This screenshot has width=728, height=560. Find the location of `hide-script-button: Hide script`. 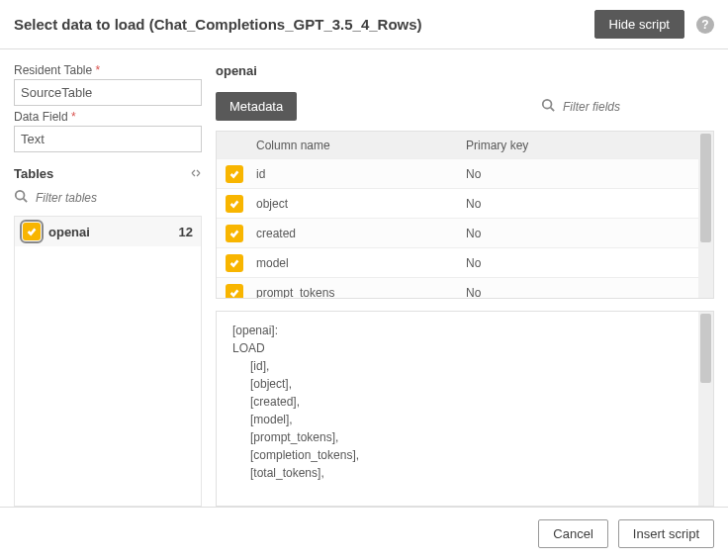

hide-script-button: Hide script is located at coordinates (639, 24).